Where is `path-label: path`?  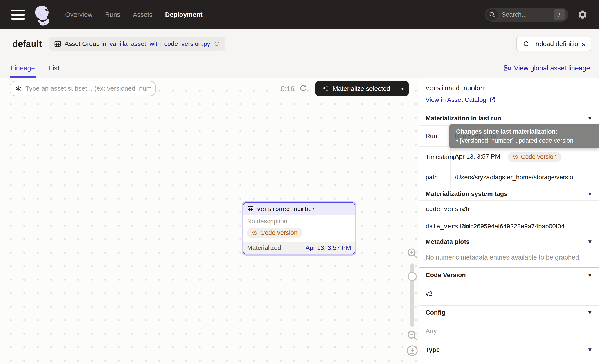
path-label: path is located at coordinates (435, 177).